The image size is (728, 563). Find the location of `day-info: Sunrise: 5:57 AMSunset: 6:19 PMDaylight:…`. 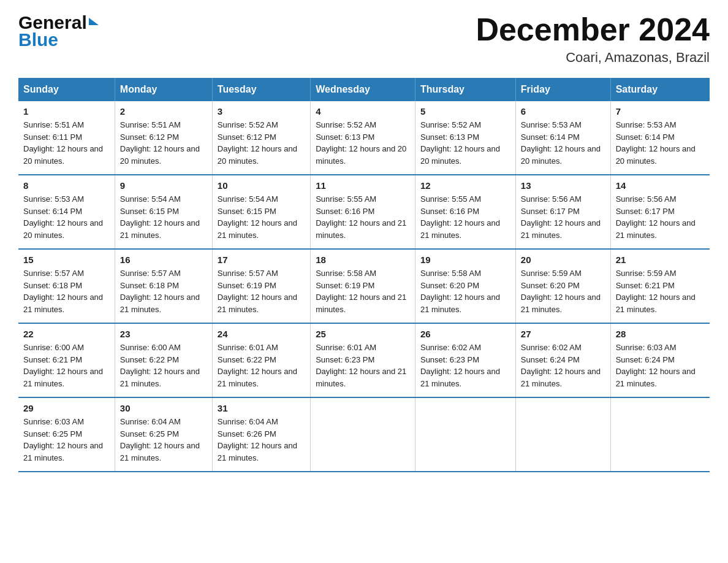

day-info: Sunrise: 5:57 AMSunset: 6:19 PMDaylight:… is located at coordinates (257, 291).